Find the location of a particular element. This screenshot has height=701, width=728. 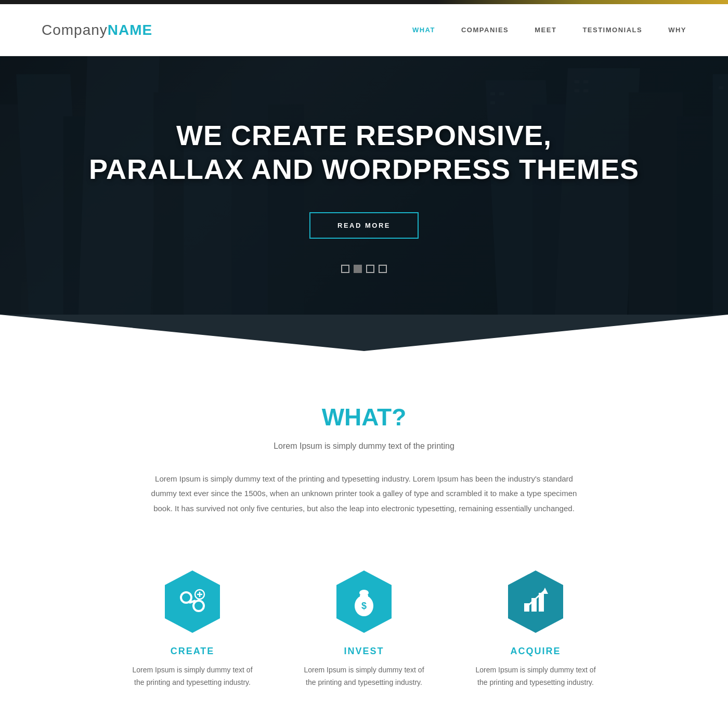

logo-text-bold: NAME is located at coordinates (130, 30).